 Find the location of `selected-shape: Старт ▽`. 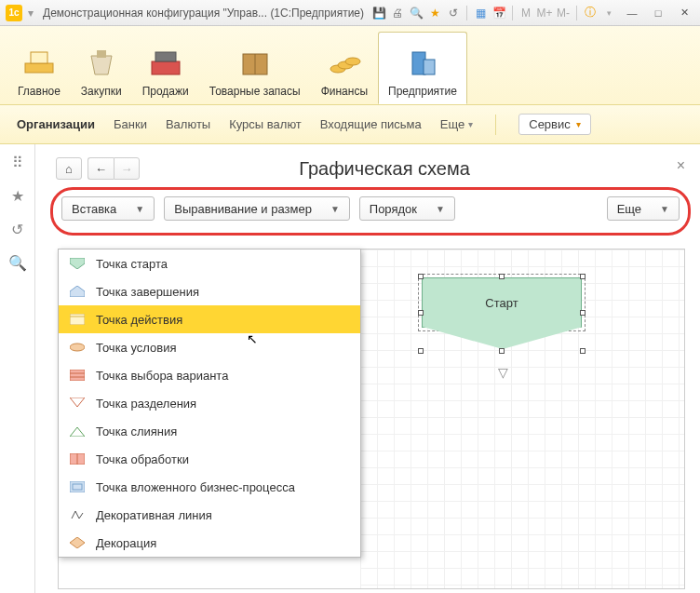

selected-shape: Старт ▽ is located at coordinates (502, 303).